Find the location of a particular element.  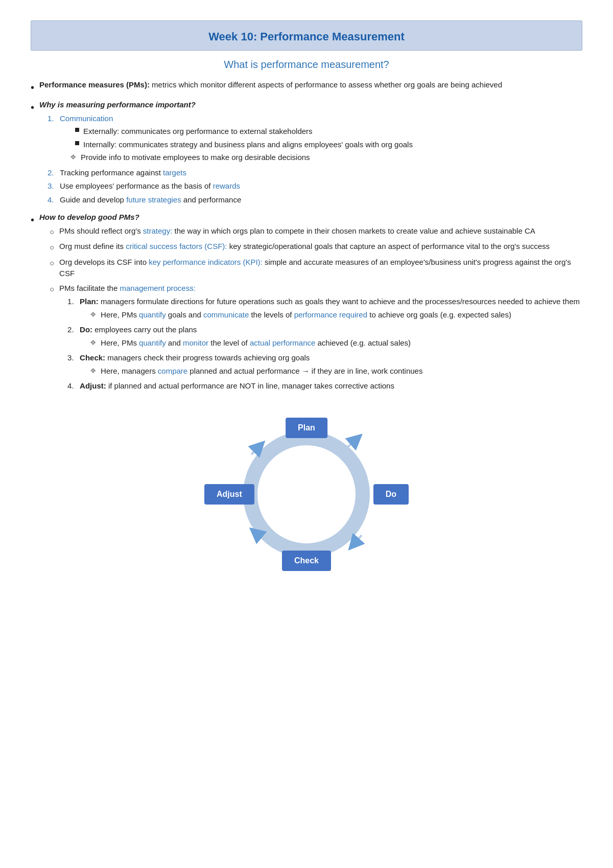

why-label: Why is measuring performance important? is located at coordinates (117, 104).